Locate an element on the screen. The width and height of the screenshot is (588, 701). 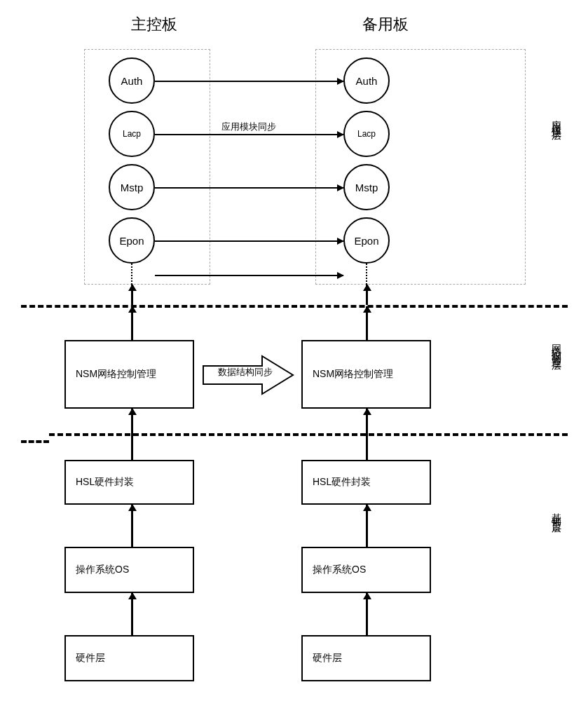
module-epon-backup: Epon is located at coordinates (367, 240).